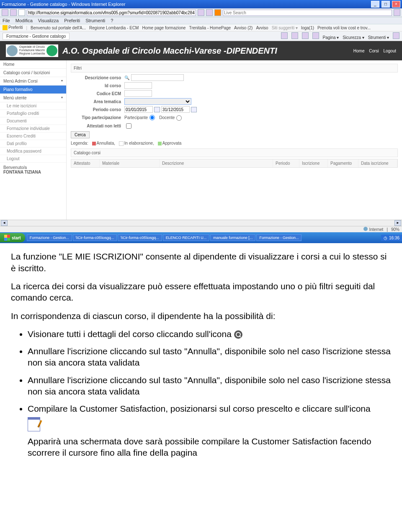 The width and height of the screenshot is (402, 532). I want to click on stop-button, so click(209, 13).